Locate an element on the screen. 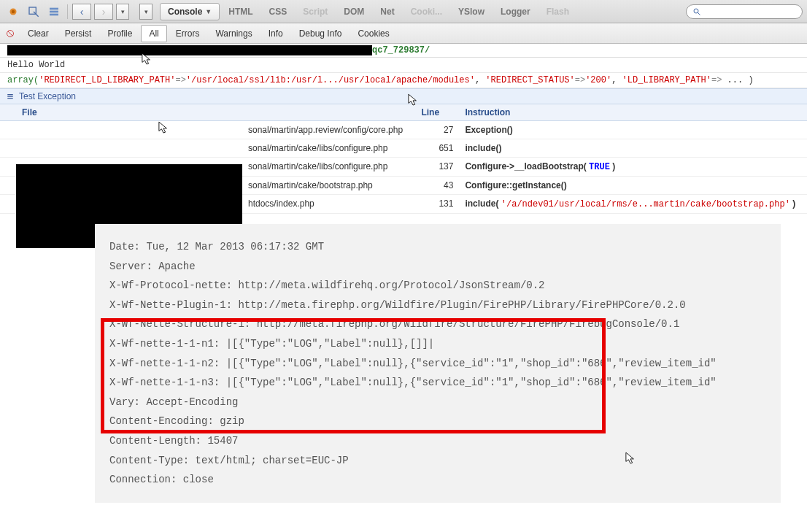  panel-tabs: Console ▼ HTML CSS Script DOM Net Cooki.… is located at coordinates (368, 12).